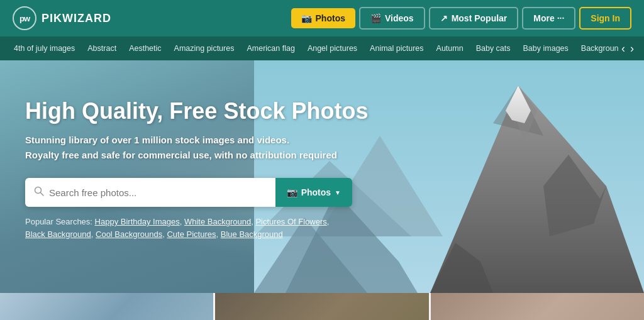  I want to click on category-angel: Angel pictures, so click(332, 48).